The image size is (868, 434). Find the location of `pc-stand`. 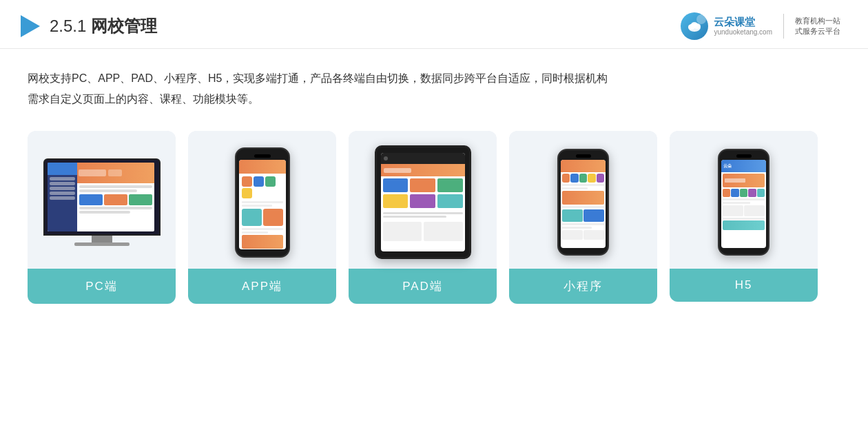

pc-stand is located at coordinates (102, 241).